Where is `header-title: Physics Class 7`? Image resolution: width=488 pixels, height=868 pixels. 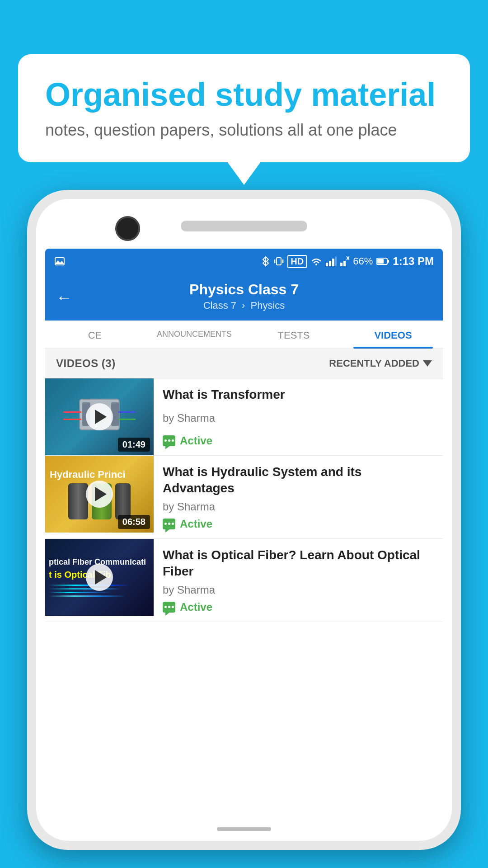 header-title: Physics Class 7 is located at coordinates (244, 289).